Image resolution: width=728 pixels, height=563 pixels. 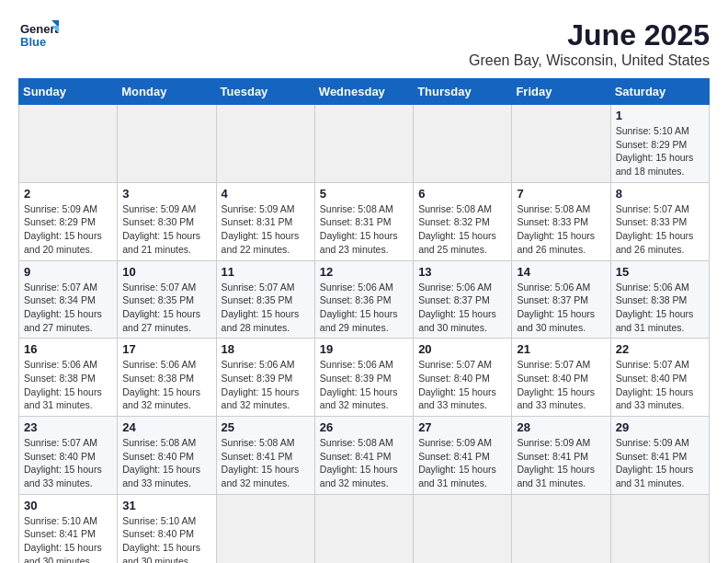 I want to click on calendar-cell: 1Sunrise: 5:10 AMSunset: 8:29 PMDaylight…, so click(x=660, y=144).